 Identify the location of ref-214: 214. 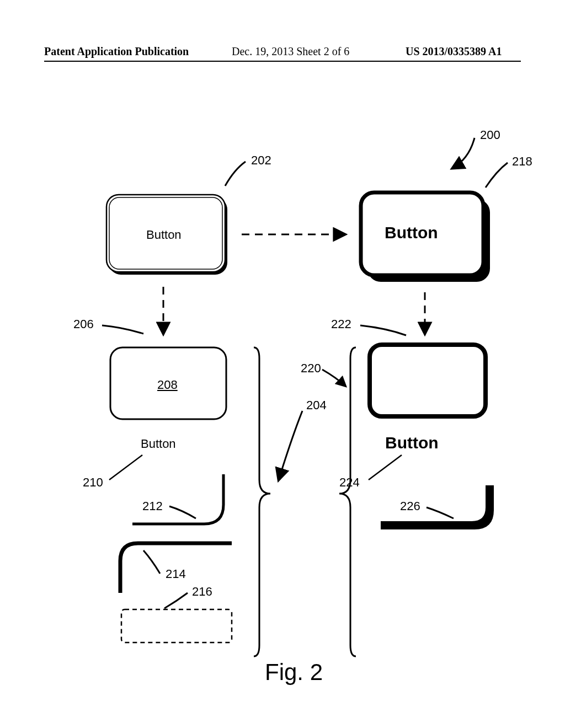
(175, 574).